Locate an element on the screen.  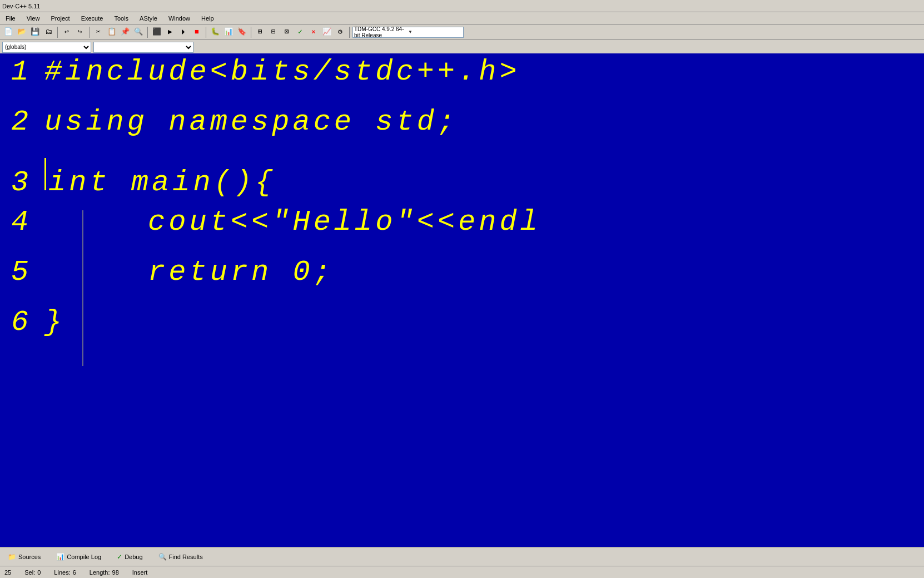
settings-button: ⚙ is located at coordinates (340, 32).